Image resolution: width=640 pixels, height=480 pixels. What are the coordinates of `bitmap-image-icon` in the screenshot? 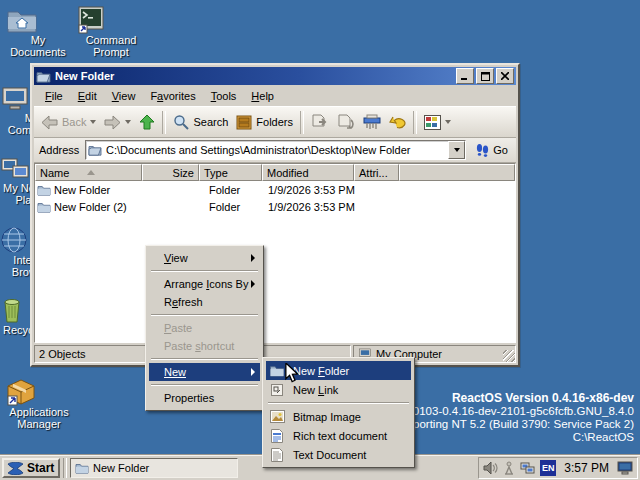 It's located at (277, 416).